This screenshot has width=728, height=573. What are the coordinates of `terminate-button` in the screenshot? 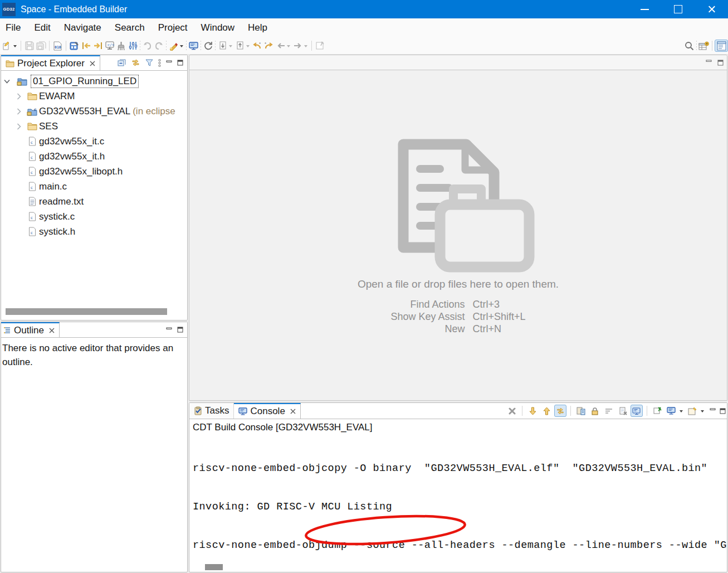 It's located at (512, 411).